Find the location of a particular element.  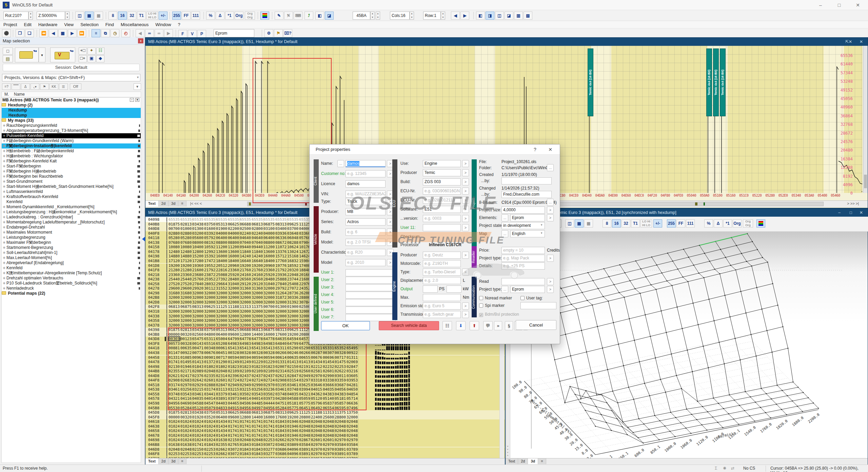

filter-rows-icon: ☰ is located at coordinates (63, 87).